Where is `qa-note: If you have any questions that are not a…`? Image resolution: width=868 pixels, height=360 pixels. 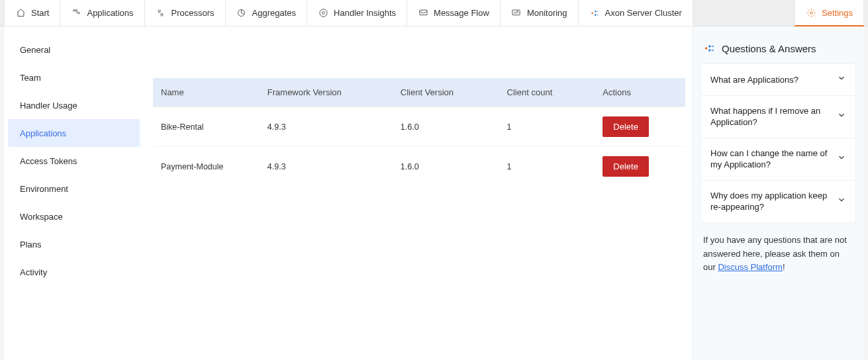
qa-note: If you have any questions that are not a… is located at coordinates (779, 249).